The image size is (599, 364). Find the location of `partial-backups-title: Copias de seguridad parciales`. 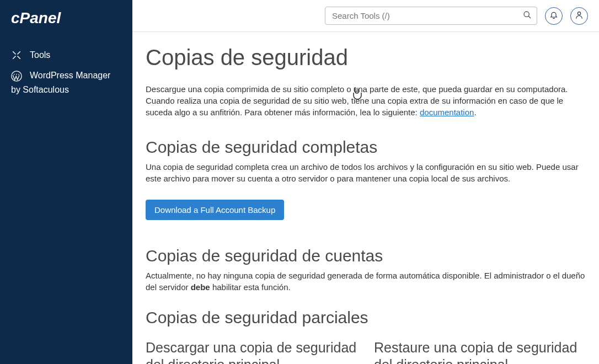

partial-backups-title: Copias de seguridad parciales is located at coordinates (366, 318).